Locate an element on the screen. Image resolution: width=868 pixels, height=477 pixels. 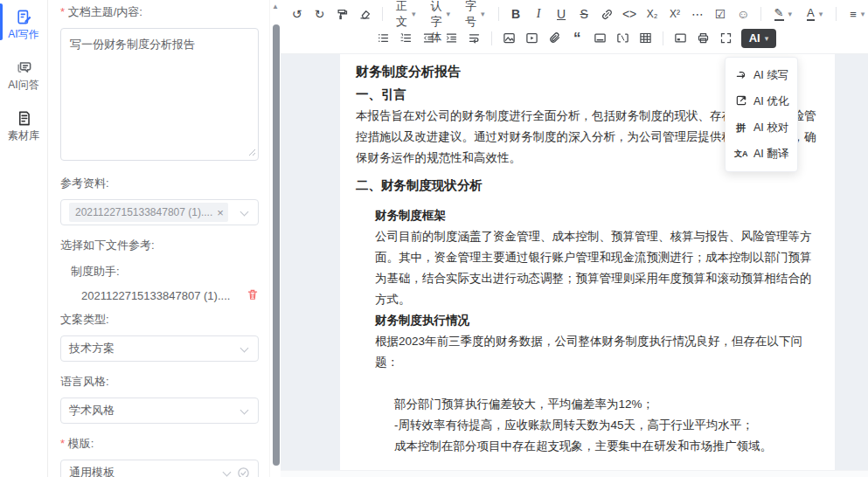
code-block-icon is located at coordinates (622, 38).